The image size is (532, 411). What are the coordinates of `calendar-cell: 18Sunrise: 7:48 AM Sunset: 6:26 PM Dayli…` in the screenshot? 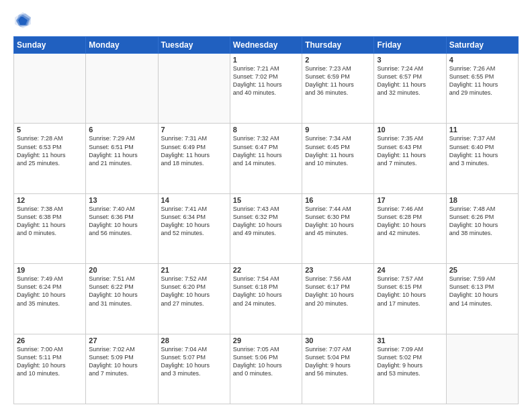 It's located at (482, 228).